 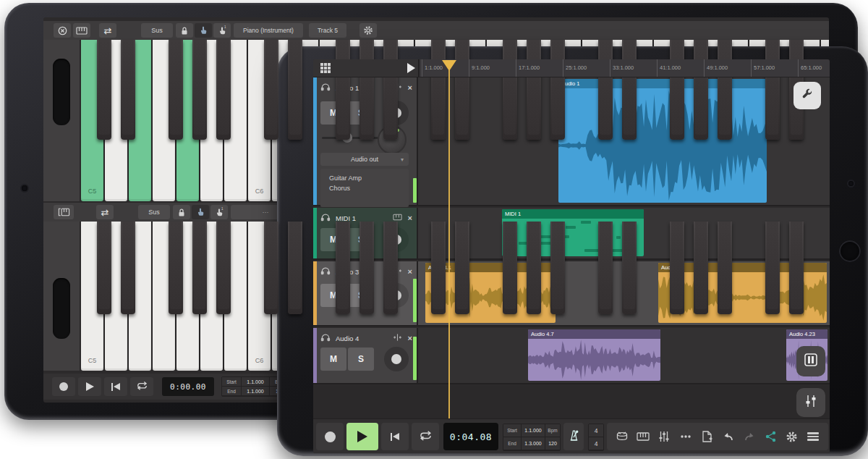 I want to click on header-play-arrow-icon, so click(x=411, y=68).